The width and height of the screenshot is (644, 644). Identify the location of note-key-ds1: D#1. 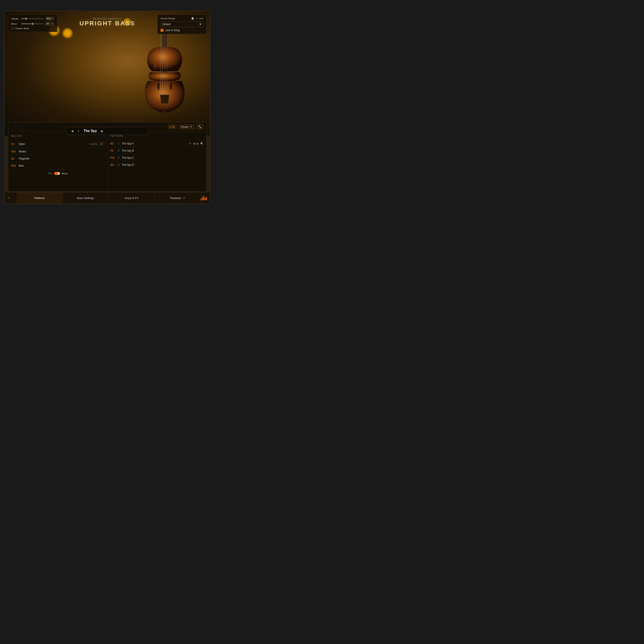
(15, 166).